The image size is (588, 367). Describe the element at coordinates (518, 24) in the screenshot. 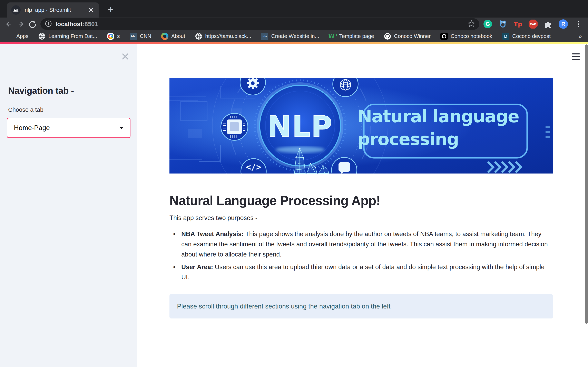

I see `tp-extension-icon: Tp` at that location.